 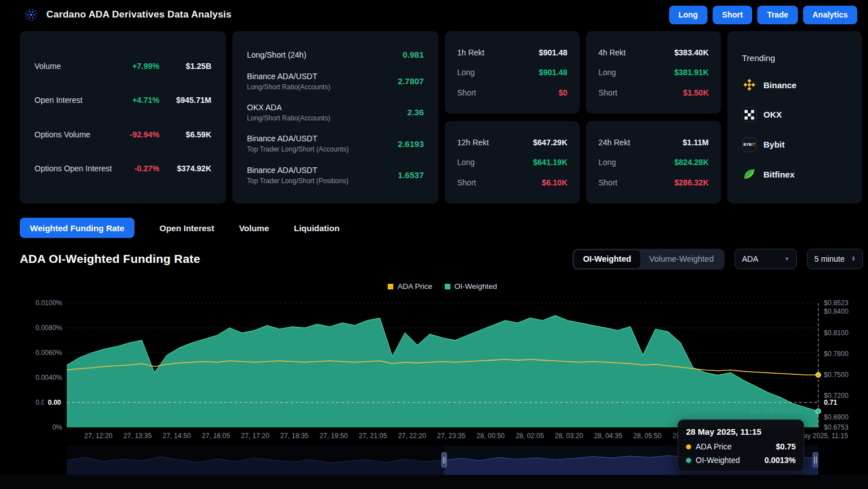 I want to click on rekt-short-value: $0, so click(x=563, y=93).